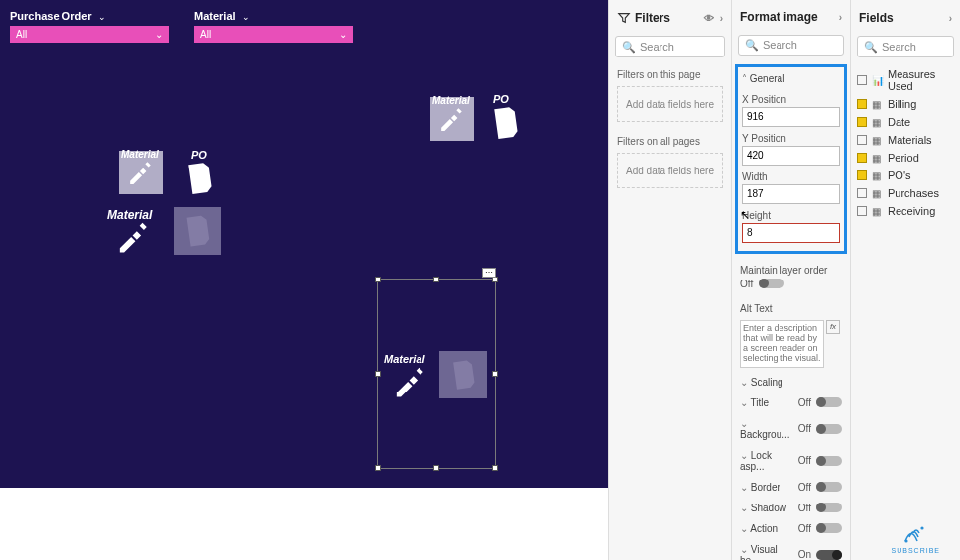  I want to click on selected-visual: ⋯ Material, so click(436, 374).